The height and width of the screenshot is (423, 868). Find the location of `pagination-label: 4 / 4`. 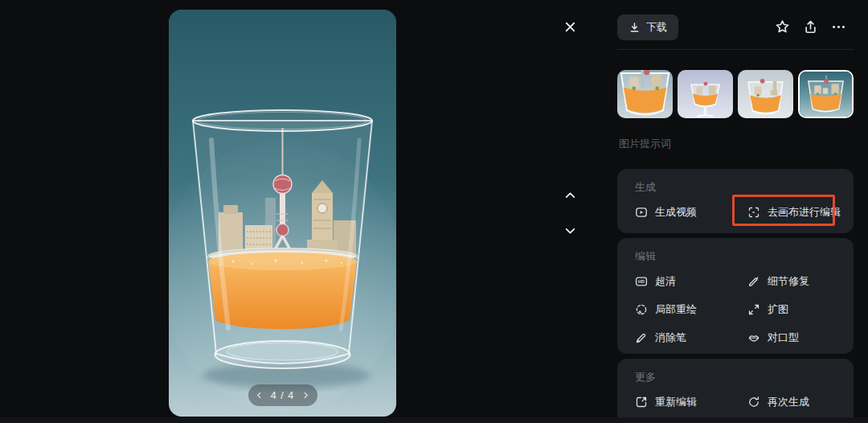

pagination-label: 4 / 4 is located at coordinates (283, 396).